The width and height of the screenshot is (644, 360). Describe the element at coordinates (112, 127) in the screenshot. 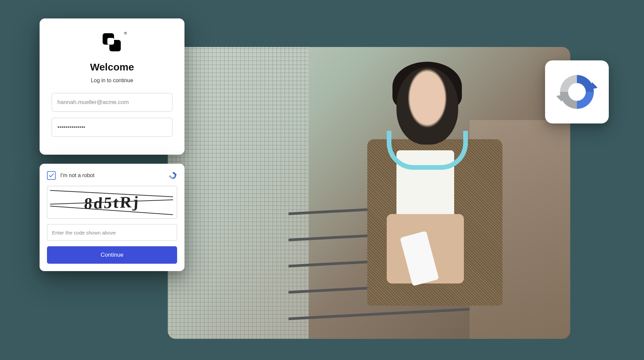

I see `password-field` at that location.